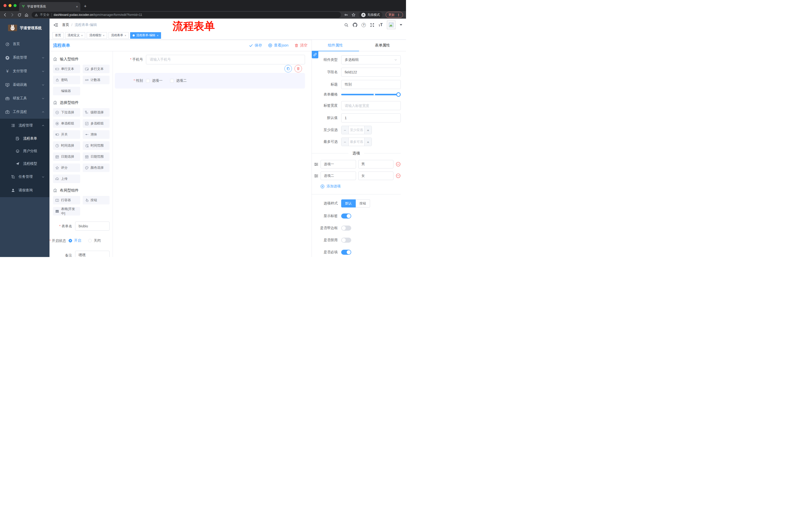  I want to click on sidebar-item-process-model: 流程模型, so click(25, 164).